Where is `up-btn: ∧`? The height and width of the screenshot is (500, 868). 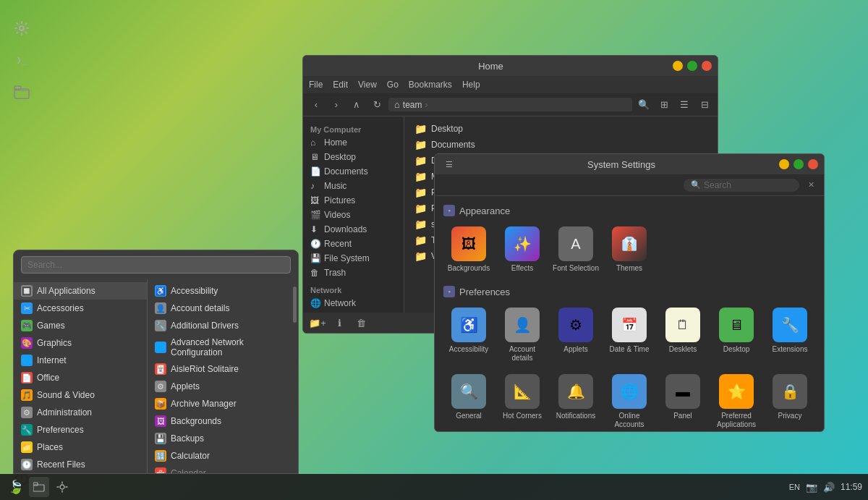 up-btn: ∧ is located at coordinates (357, 105).